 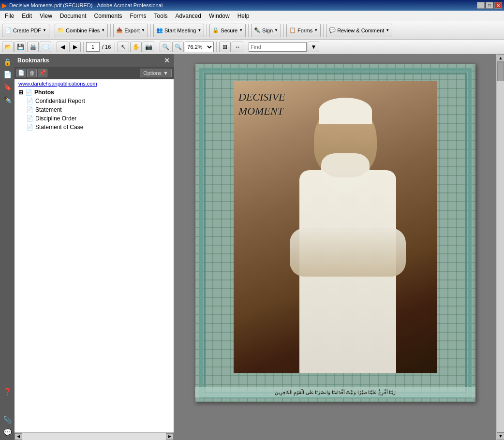 What do you see at coordinates (94, 110) in the screenshot?
I see `bookmark-item-statement: 📄 Statement` at bounding box center [94, 110].